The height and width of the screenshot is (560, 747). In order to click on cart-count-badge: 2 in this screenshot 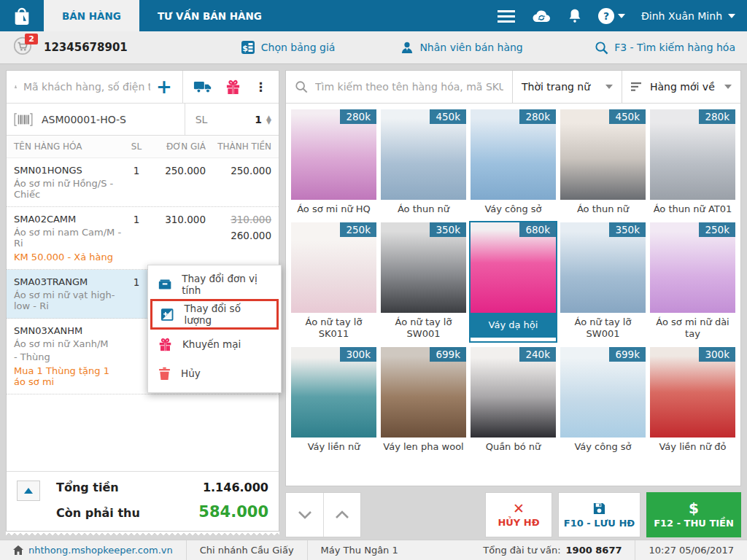, I will do `click(31, 39)`.